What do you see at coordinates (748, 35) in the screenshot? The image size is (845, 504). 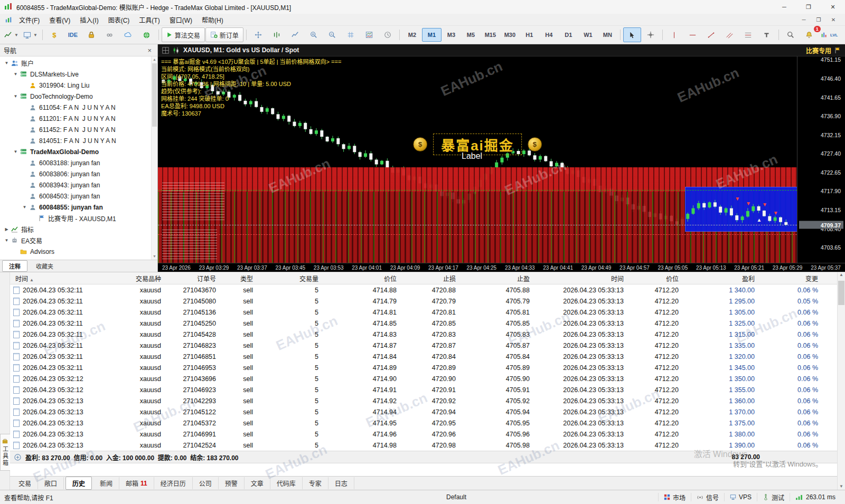 I see `fibonacci-button` at bounding box center [748, 35].